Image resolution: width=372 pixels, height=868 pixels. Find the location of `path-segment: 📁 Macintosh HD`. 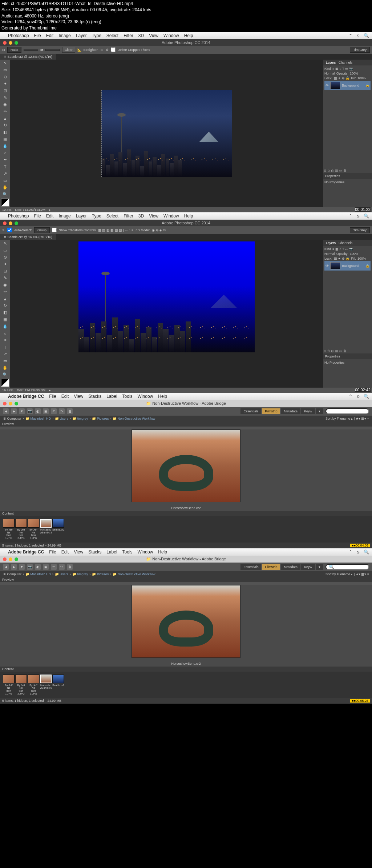

path-segment: 📁 Macintosh HD is located at coordinates (38, 574).